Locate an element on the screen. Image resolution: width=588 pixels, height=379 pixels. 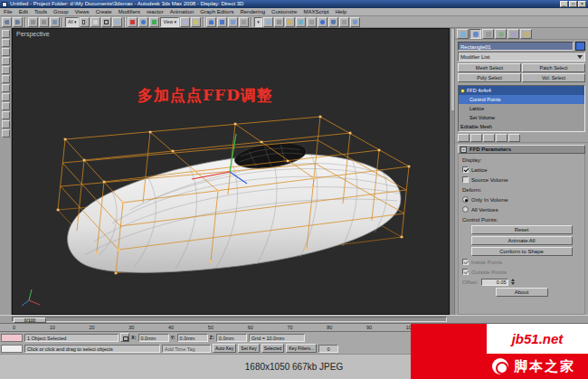
modifier-enabled-icon is located at coordinates (463, 90).